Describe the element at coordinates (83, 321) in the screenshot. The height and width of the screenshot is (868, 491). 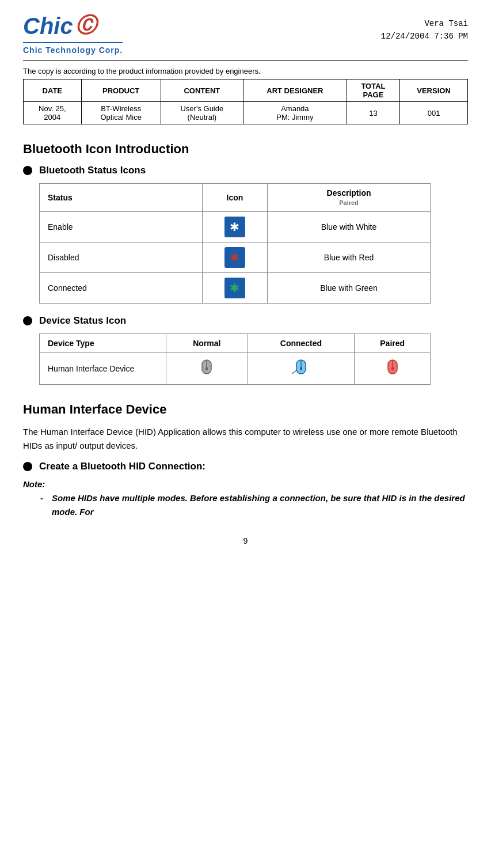
I see `device-status-label: Device Status Icon` at that location.